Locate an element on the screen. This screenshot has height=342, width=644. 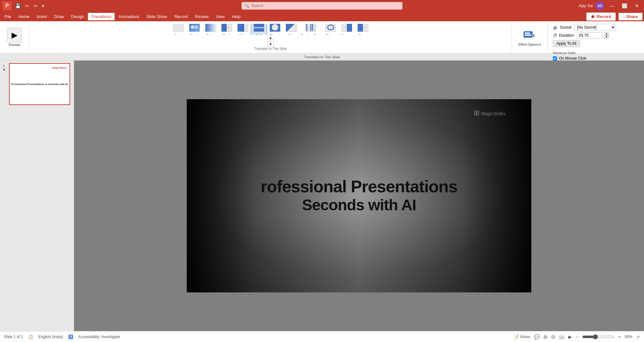
transition-shape-icon is located at coordinates (331, 28).